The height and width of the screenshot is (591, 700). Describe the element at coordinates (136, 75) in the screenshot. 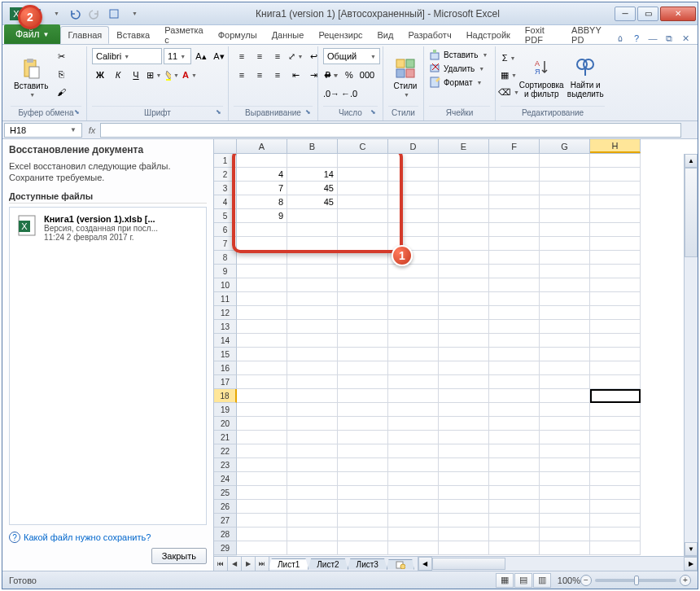

I see `underline-icon: Ч` at that location.